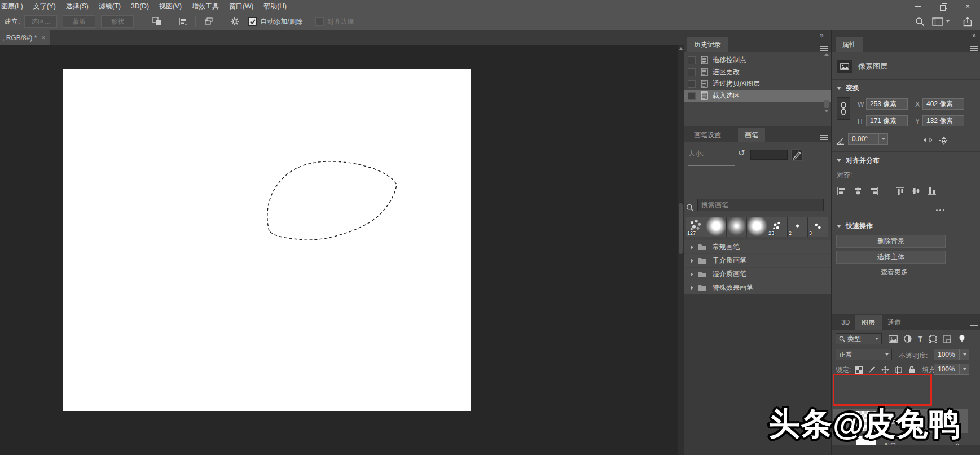 This screenshot has height=455, width=980. I want to click on align-section-header: 对齐并分布, so click(858, 160).